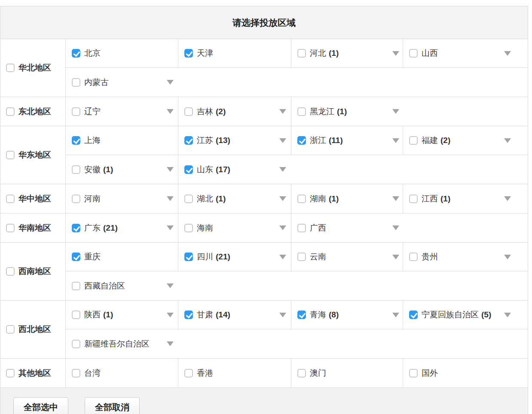 The image size is (532, 414). I want to click on province-option: 江西 (1), so click(460, 199).